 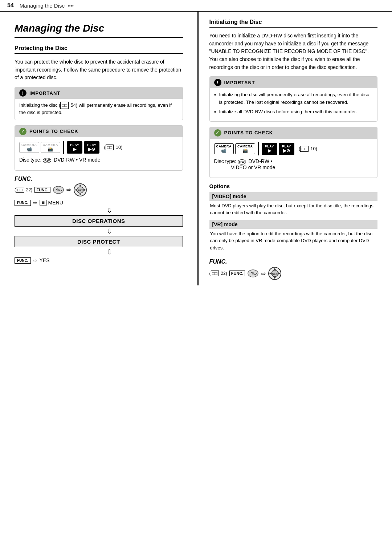 I want to click on important-bullet-1: Initializing the disc will permanently e…, so click(x=294, y=98).